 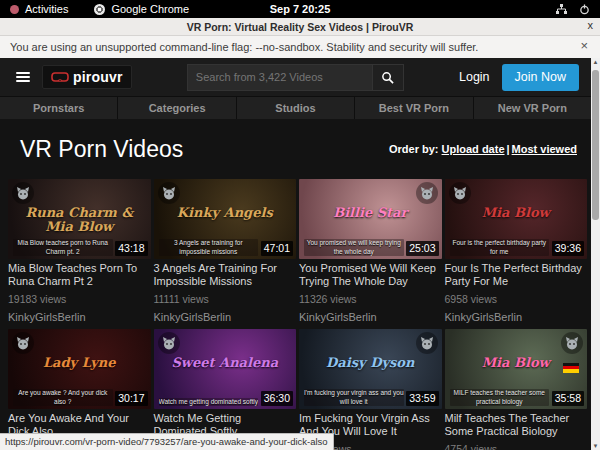 I want to click on video-card: Daisy Dyson I'm fucking your virgin ass …, so click(x=370, y=390).